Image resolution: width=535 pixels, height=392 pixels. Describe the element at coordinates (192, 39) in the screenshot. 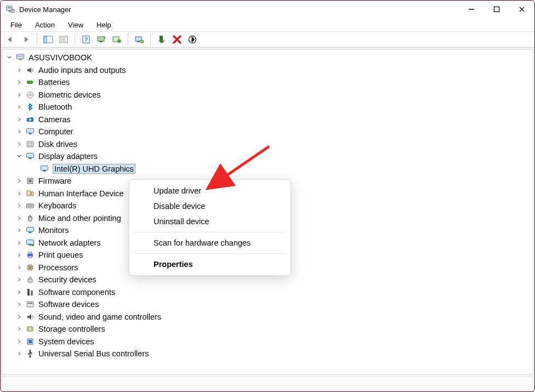

I see `disable-device-button` at that location.